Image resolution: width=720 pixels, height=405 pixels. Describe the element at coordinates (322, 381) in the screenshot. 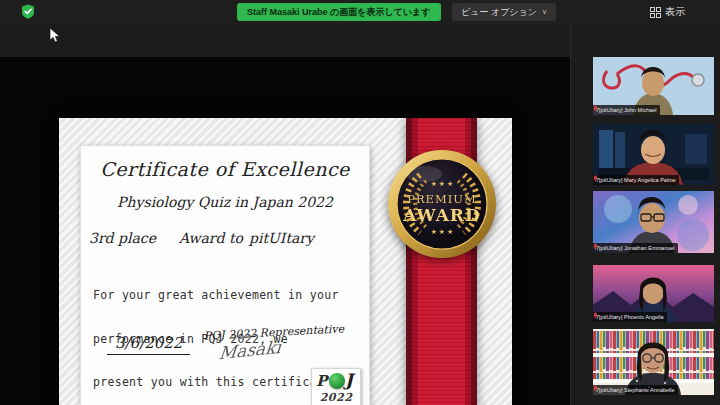

I see `pqj-logo-p: P` at that location.